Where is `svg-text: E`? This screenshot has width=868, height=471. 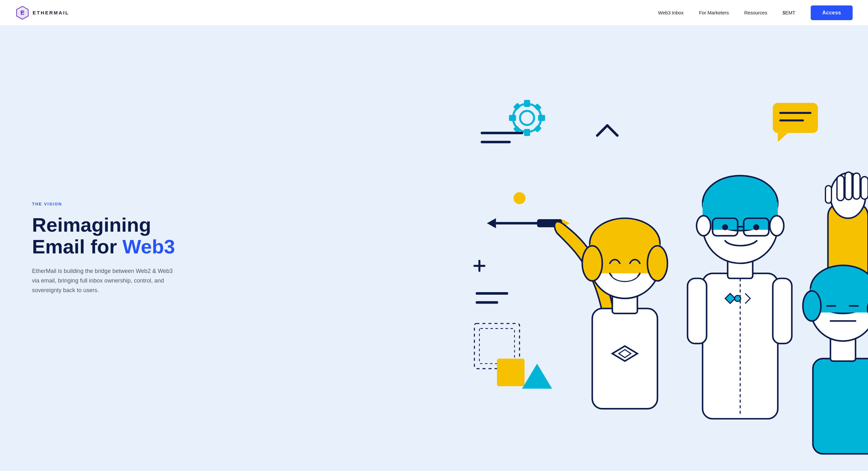
svg-text: E is located at coordinates (22, 13).